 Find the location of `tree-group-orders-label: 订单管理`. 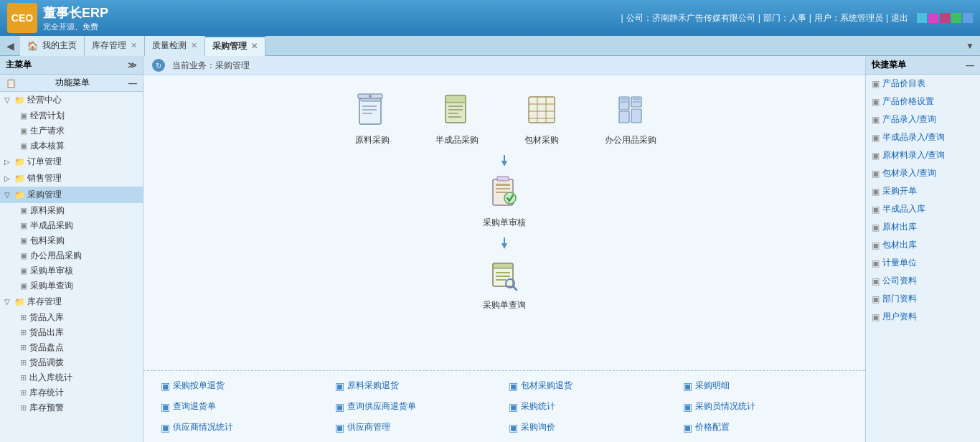

tree-group-orders-label: 订单管理 is located at coordinates (44, 162).